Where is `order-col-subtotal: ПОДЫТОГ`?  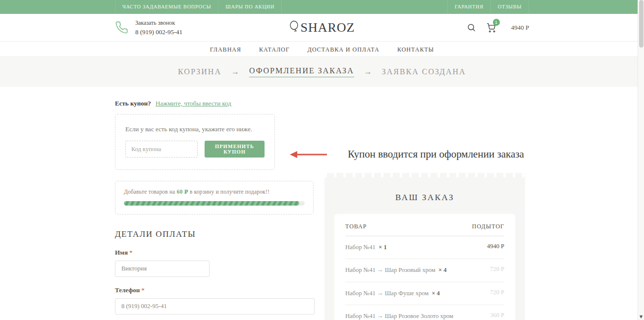 order-col-subtotal: ПОДЫТОГ is located at coordinates (488, 227).